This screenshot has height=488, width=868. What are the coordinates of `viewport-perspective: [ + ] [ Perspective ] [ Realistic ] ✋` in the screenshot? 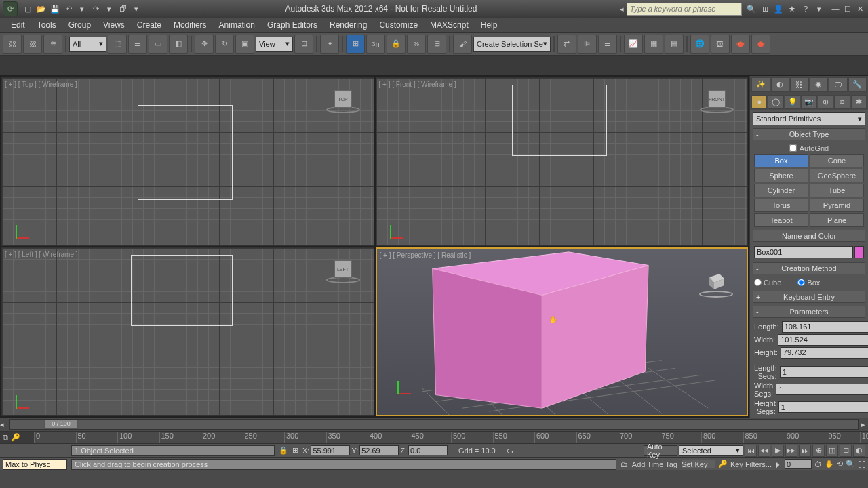 It's located at (562, 332).